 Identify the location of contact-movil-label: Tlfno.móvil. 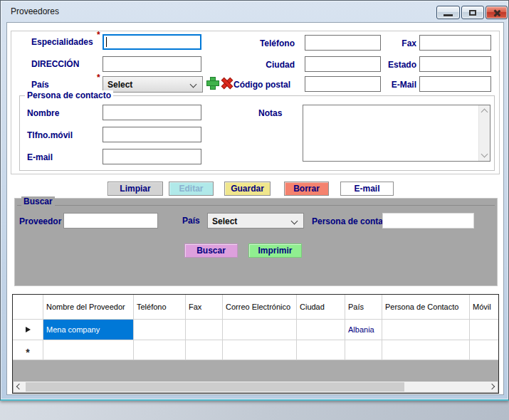
(50, 135).